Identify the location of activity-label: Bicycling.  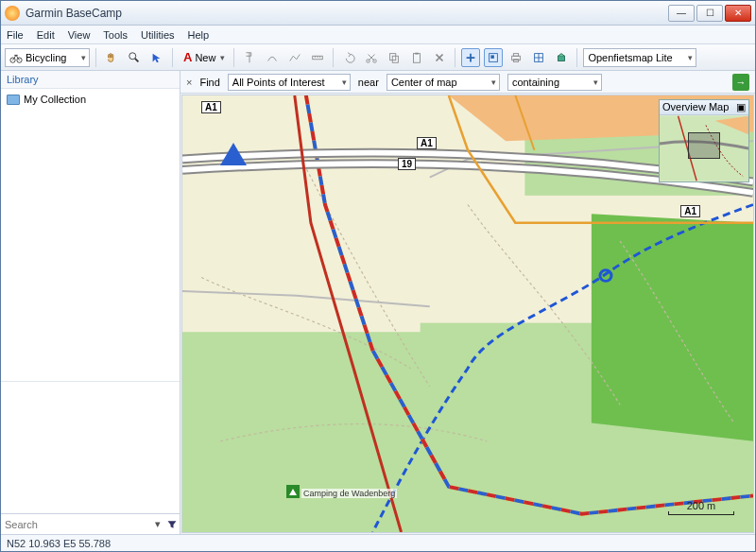
(45, 58).